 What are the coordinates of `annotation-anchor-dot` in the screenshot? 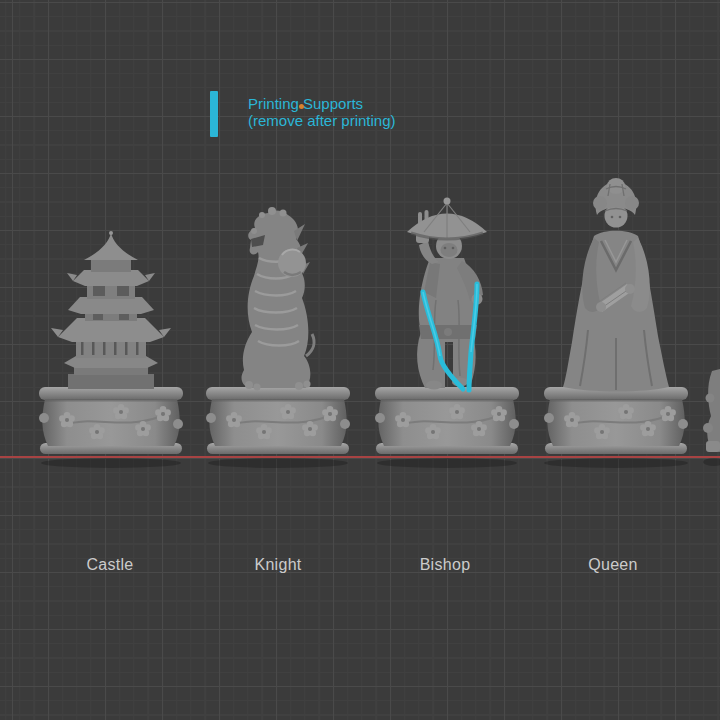 It's located at (302, 106).